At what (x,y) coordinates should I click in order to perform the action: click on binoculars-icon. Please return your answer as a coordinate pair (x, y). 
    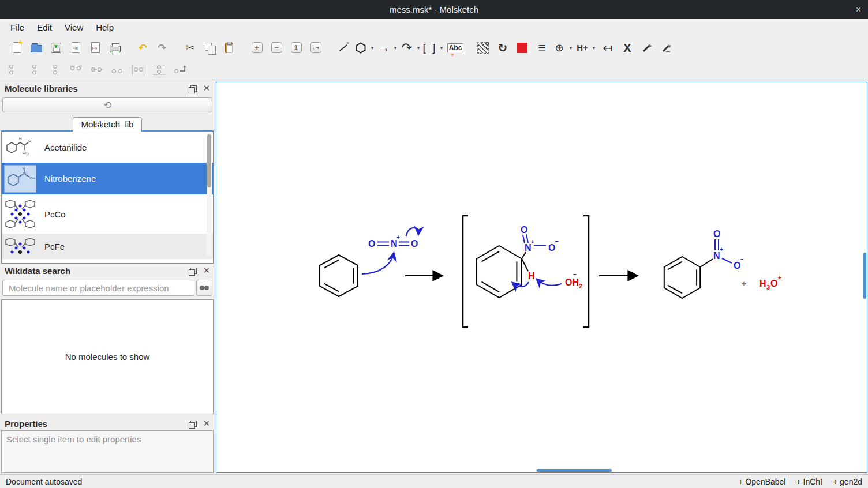
    Looking at the image, I should click on (204, 288).